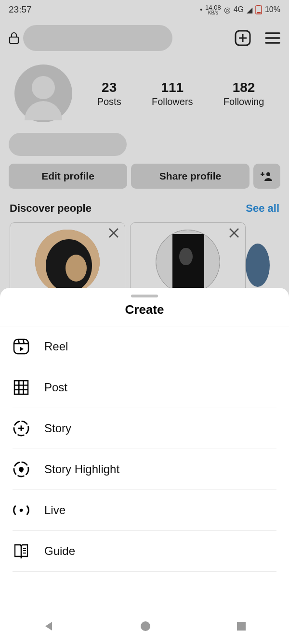 This screenshot has height=644, width=289. Describe the element at coordinates (145, 627) in the screenshot. I see `home-button` at that location.